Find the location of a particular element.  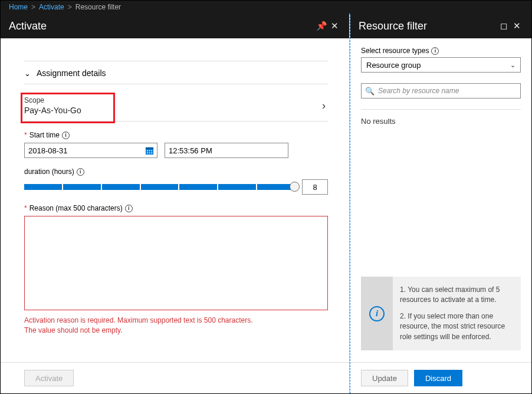

slider-thumb is located at coordinates (295, 186).